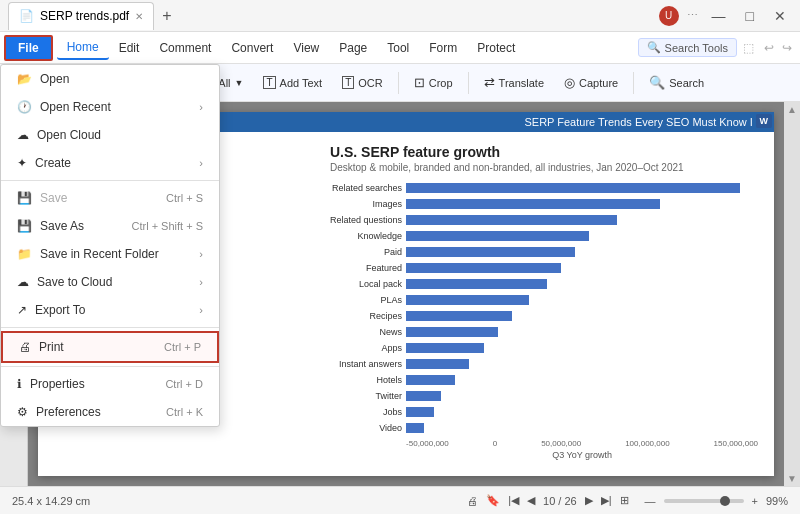 Image resolution: width=800 pixels, height=514 pixels. Describe the element at coordinates (81, 16) in the screenshot. I see `document-tab: 📄 SERP trends.pdf ✕` at that location.